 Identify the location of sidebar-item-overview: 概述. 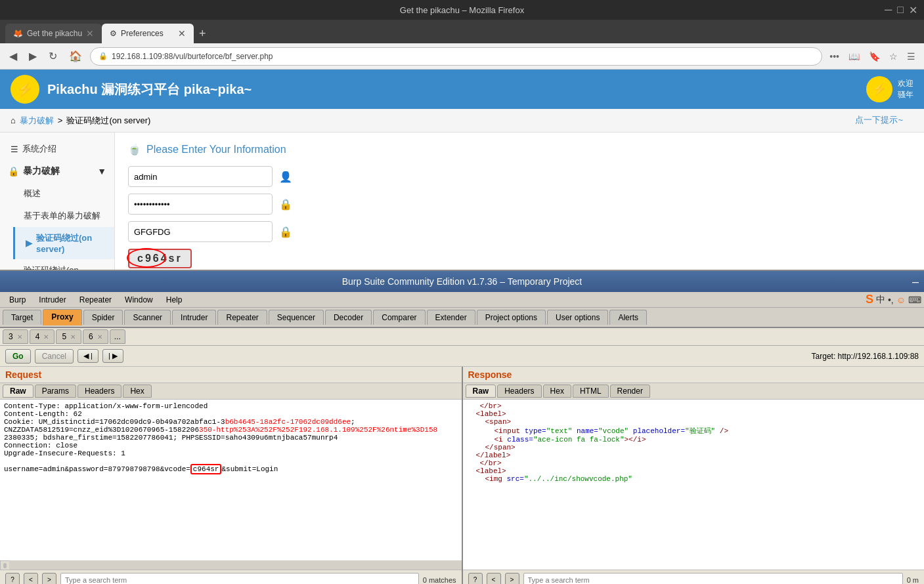
(64, 194).